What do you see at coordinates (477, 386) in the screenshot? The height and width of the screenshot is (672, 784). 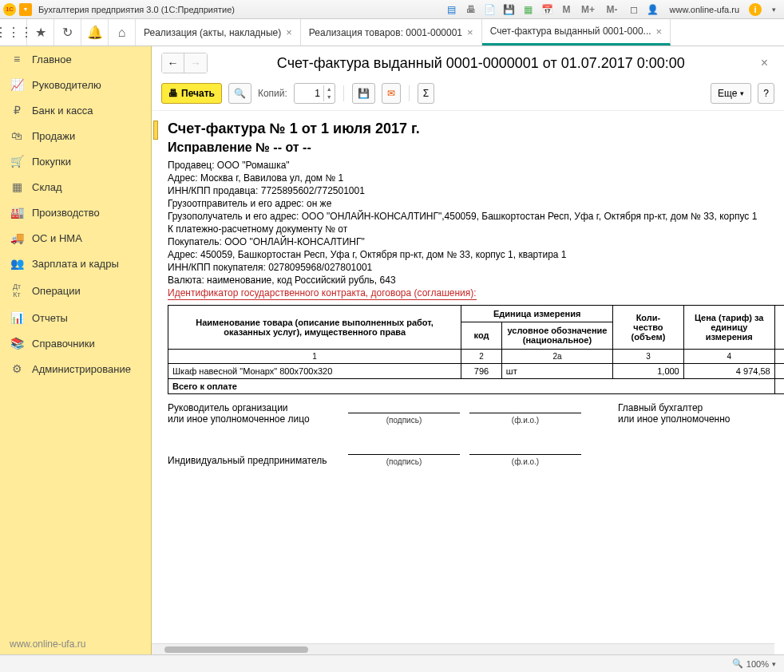 I see `total-row: Всего к оплате 4 974,` at bounding box center [477, 386].